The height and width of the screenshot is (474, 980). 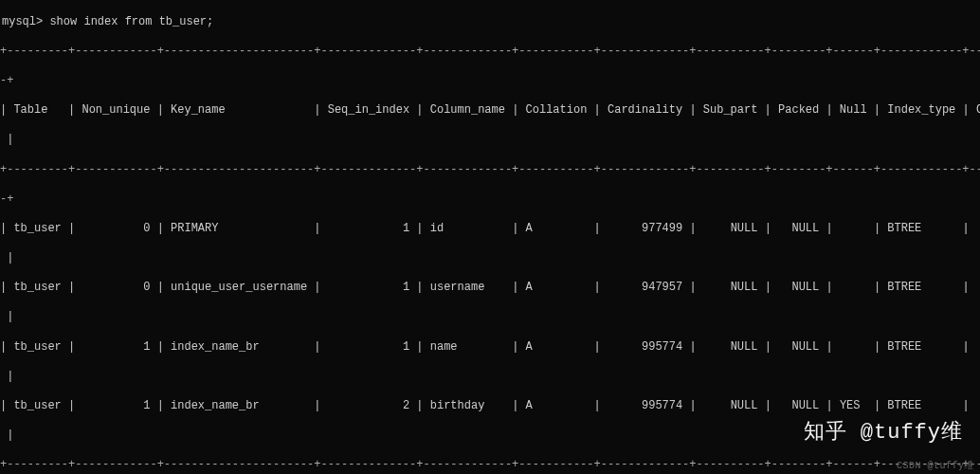 What do you see at coordinates (131, 22) in the screenshot?
I see `command-text: show index from tb_user;` at bounding box center [131, 22].